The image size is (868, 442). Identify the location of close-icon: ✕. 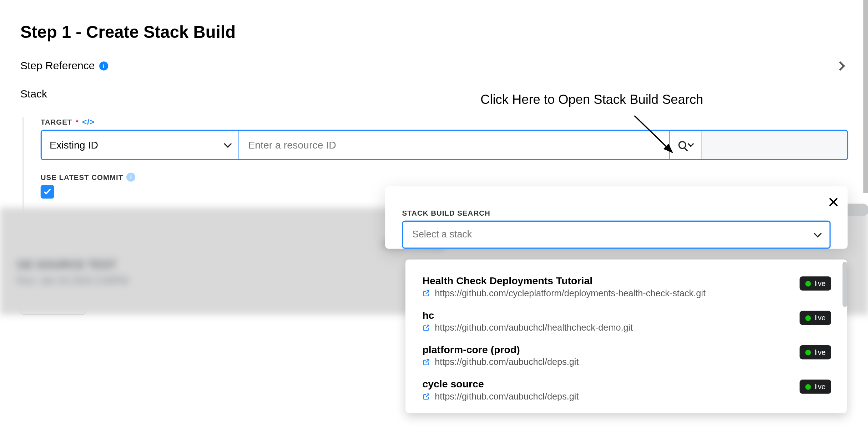
(834, 203).